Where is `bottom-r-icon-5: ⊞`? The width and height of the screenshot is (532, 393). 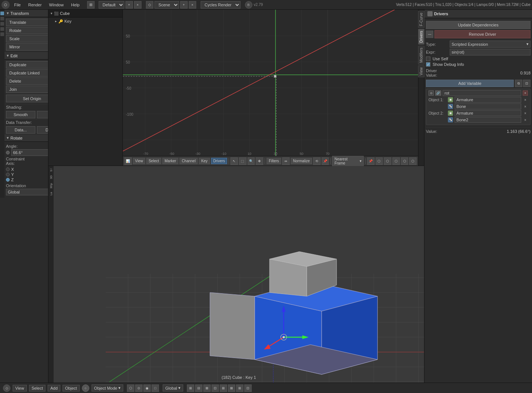 bottom-r-icon-5: ⊞ is located at coordinates (223, 388).